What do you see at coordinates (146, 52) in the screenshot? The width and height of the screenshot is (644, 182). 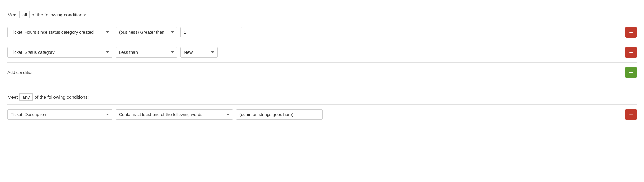 I see `condition-2-operator-select: Less than Greater than Is Is not` at bounding box center [146, 52].